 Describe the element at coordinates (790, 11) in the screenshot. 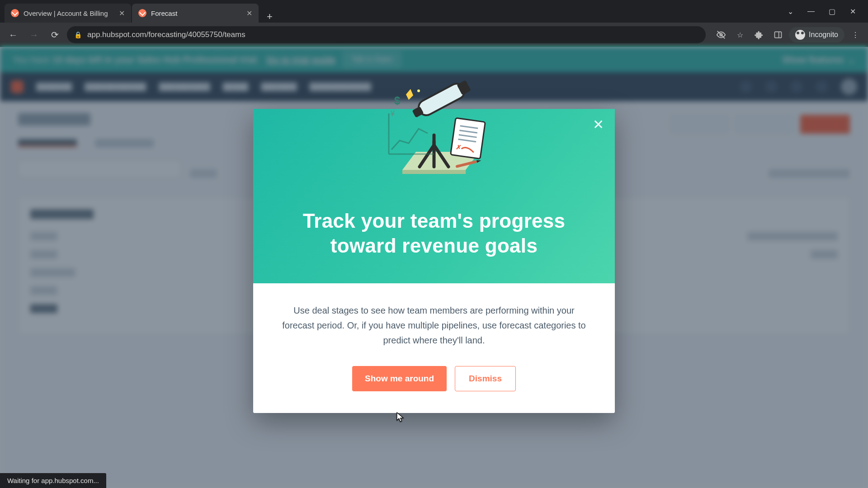

I see `chevron-down-icon: ⌄` at that location.